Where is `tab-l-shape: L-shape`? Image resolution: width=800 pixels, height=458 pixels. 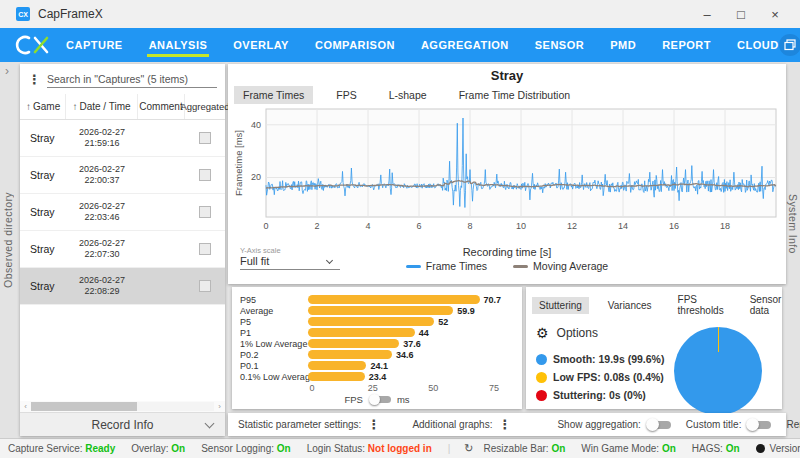 tab-l-shape: L-shape is located at coordinates (408, 95).